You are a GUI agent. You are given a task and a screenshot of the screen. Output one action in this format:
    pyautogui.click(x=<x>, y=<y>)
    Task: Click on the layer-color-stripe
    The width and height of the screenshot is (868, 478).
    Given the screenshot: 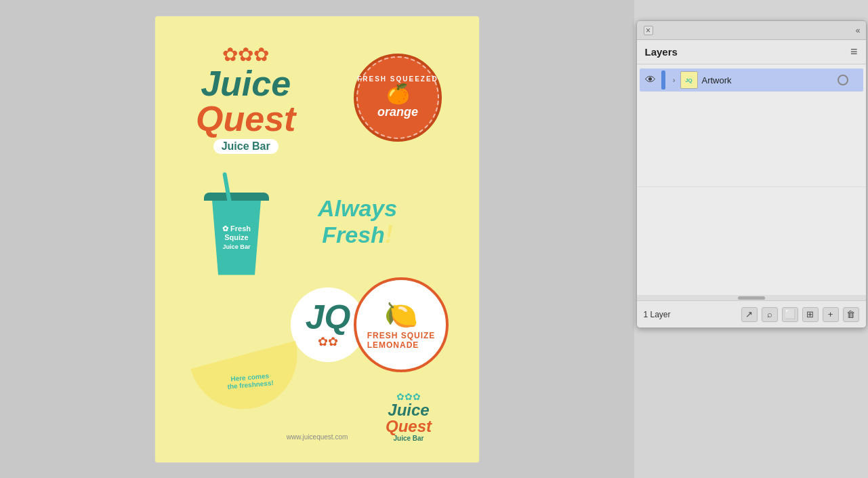 What is the action you would take?
    pyautogui.click(x=663, y=80)
    